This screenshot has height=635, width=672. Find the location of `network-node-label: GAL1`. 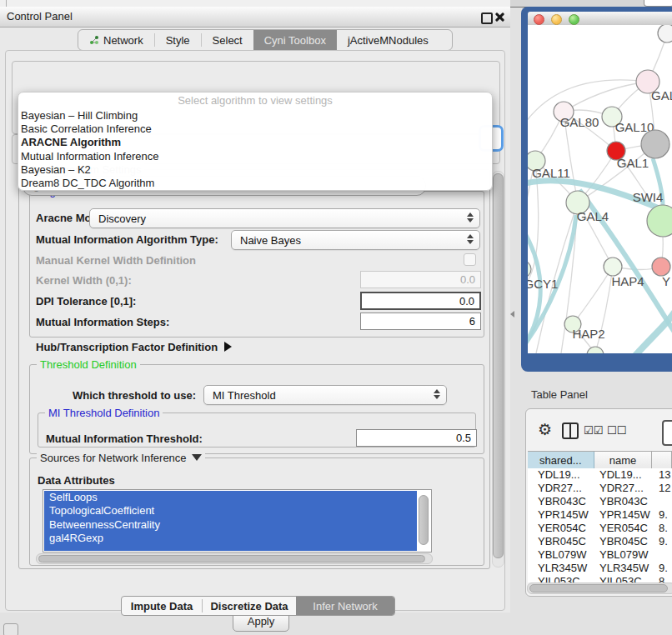

network-node-label: GAL1 is located at coordinates (633, 163).